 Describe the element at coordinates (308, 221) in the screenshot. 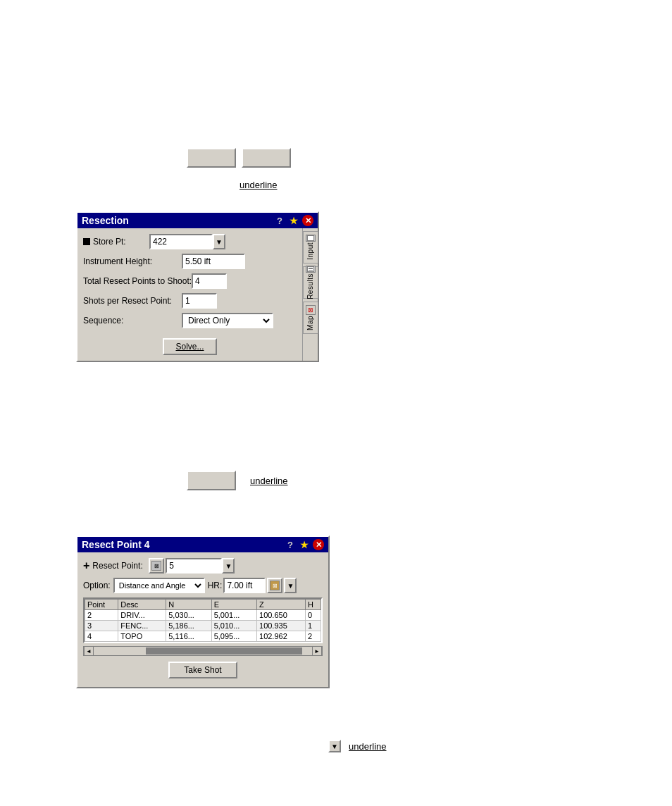

I see `close-icon: ✕` at that location.